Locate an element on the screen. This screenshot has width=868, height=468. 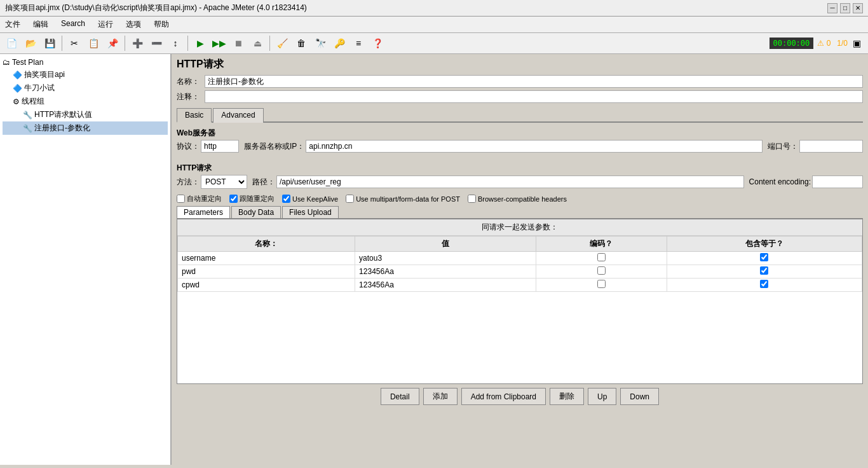
keepalive-checkbox is located at coordinates (286, 198).